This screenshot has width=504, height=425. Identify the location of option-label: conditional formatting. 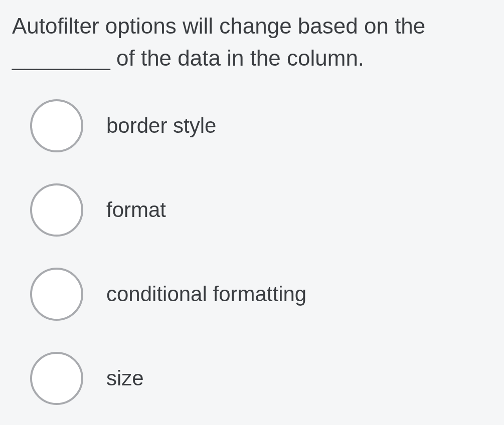
(207, 294).